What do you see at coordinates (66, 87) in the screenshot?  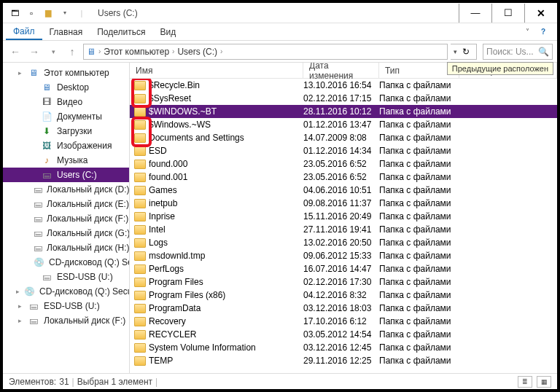 I see `tree-item: 🖥Desktop` at bounding box center [66, 87].